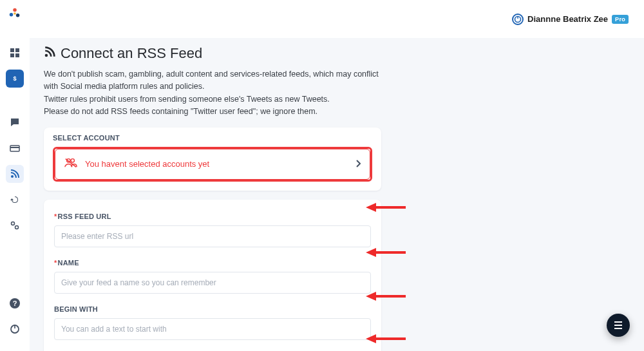 This screenshot has height=351, width=644. Describe the element at coordinates (213, 159) in the screenshot. I see `select-account-card: SELECT ACCOUNT You havent selected accou…` at that location.